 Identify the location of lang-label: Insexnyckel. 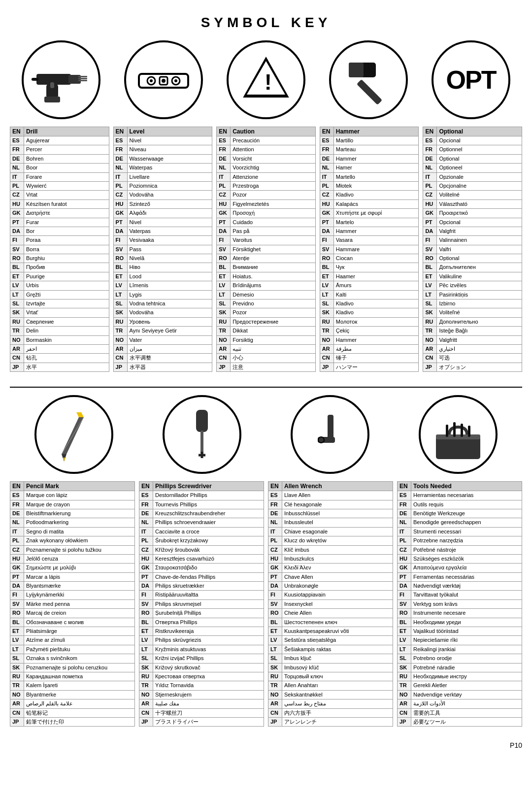
(338, 604).